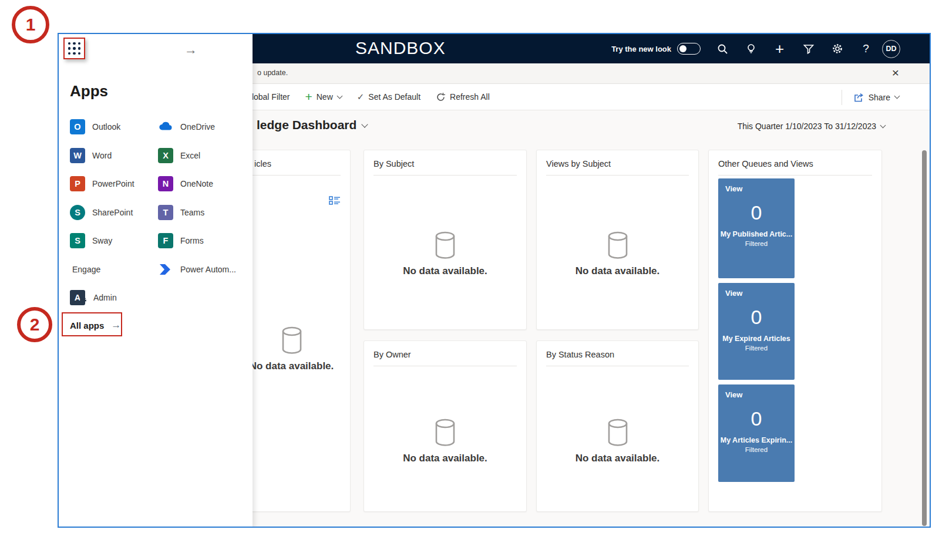 This screenshot has height=560, width=949. Describe the element at coordinates (116, 325) in the screenshot. I see `arrow-right-icon: →` at that location.